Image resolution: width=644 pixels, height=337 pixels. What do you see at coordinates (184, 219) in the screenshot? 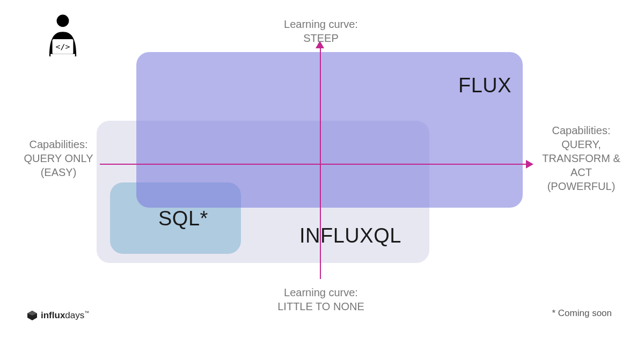
I see `label-sql: SQL*` at bounding box center [184, 219].